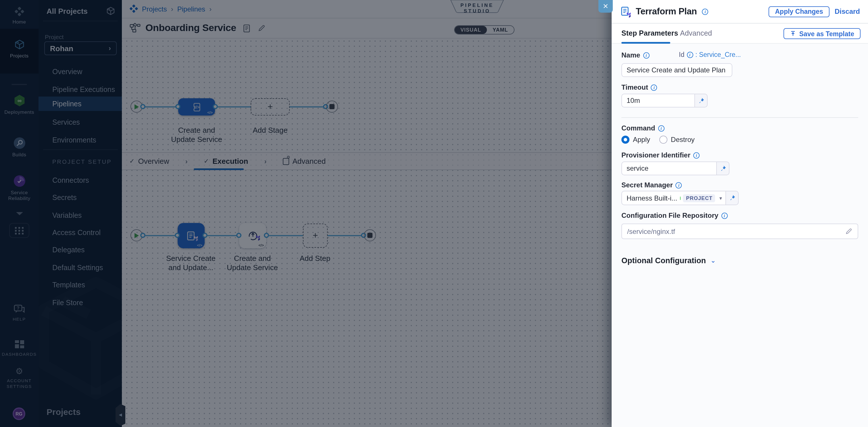 The width and height of the screenshot is (868, 427). What do you see at coordinates (718, 55) in the screenshot?
I see `id-value-link: : Service_Cre...` at bounding box center [718, 55].